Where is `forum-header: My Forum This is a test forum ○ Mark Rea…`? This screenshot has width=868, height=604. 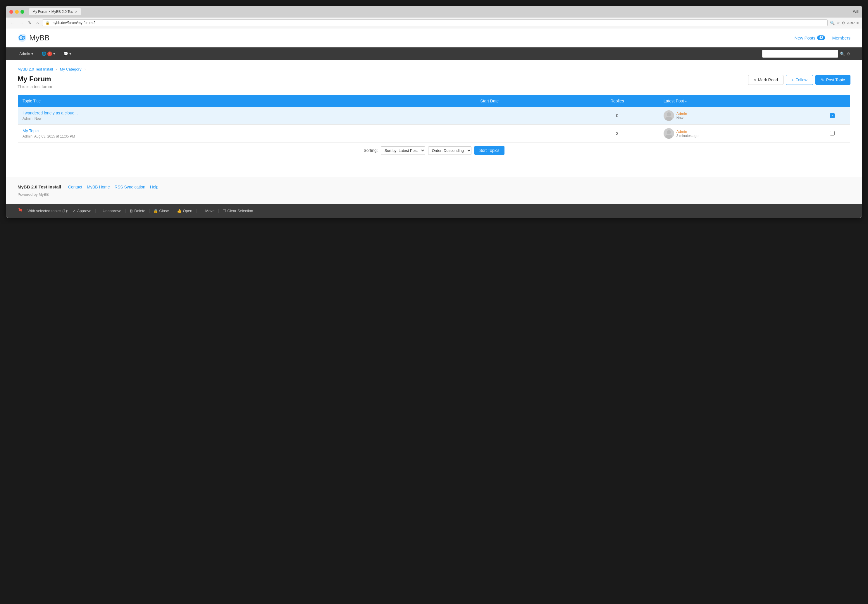 forum-header: My Forum This is a test forum ○ Mark Rea… is located at coordinates (434, 82).